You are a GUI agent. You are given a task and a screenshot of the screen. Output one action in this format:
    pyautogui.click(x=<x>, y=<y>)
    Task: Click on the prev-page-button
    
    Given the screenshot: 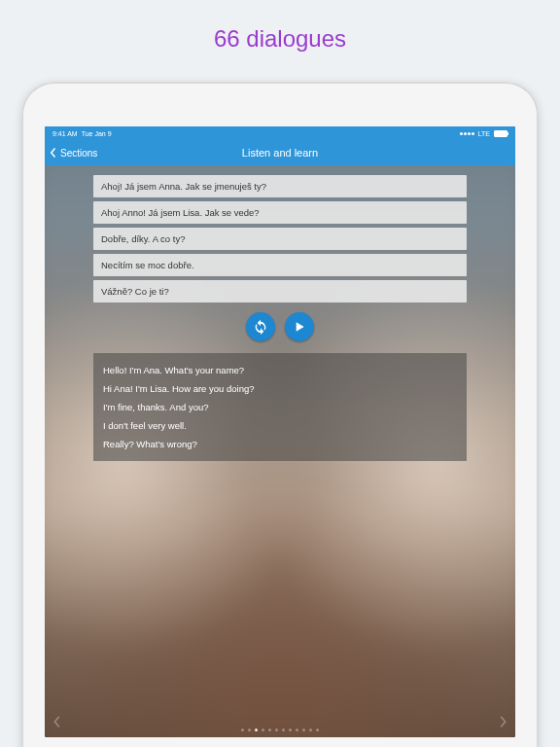 What is the action you would take?
    pyautogui.click(x=57, y=724)
    